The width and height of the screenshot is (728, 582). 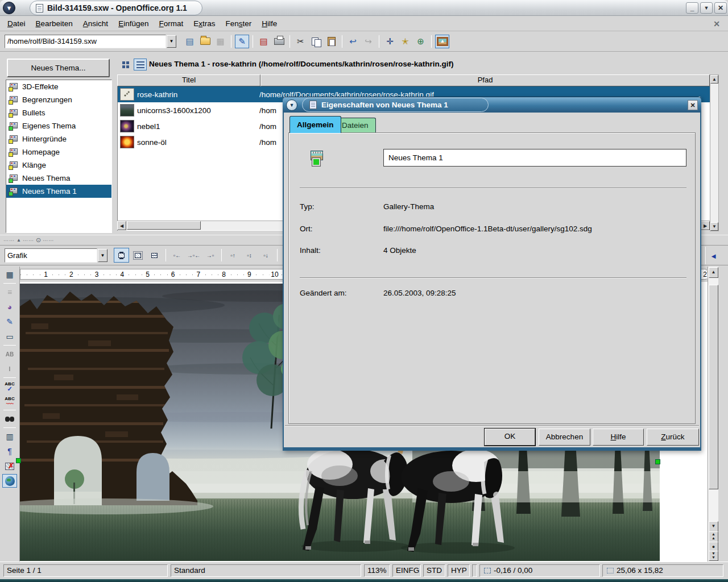 What do you see at coordinates (435, 571) in the screenshot?
I see `status-selection-mode: STD` at bounding box center [435, 571].